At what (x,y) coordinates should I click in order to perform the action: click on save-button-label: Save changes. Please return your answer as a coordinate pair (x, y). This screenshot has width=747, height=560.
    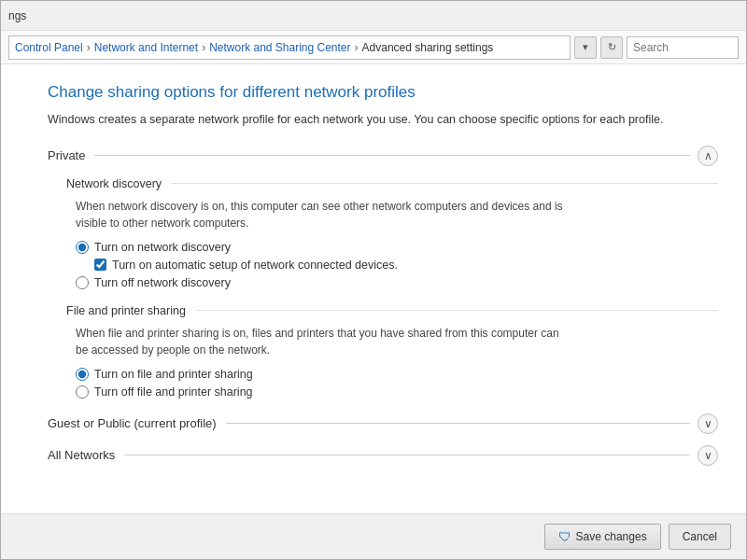
    Looking at the image, I should click on (612, 537).